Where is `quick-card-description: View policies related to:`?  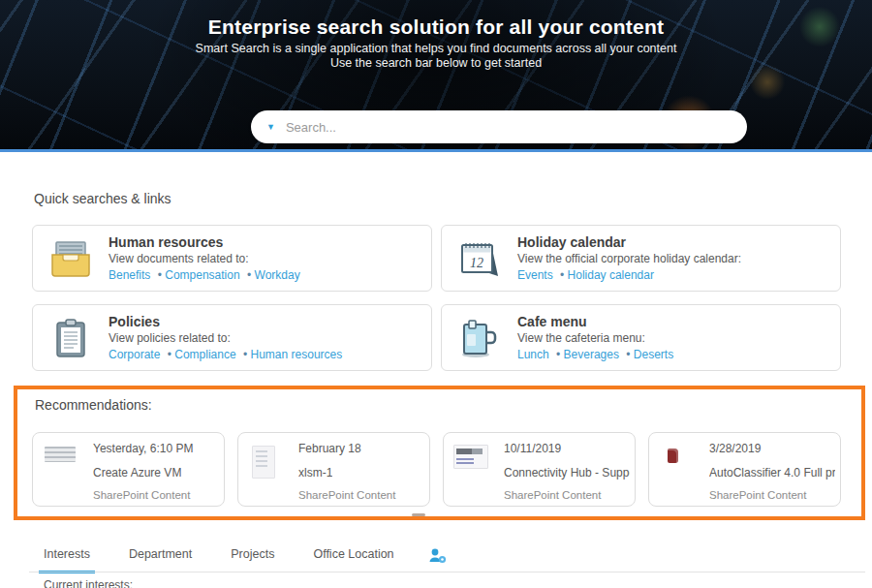
quick-card-description: View policies related to: is located at coordinates (225, 339).